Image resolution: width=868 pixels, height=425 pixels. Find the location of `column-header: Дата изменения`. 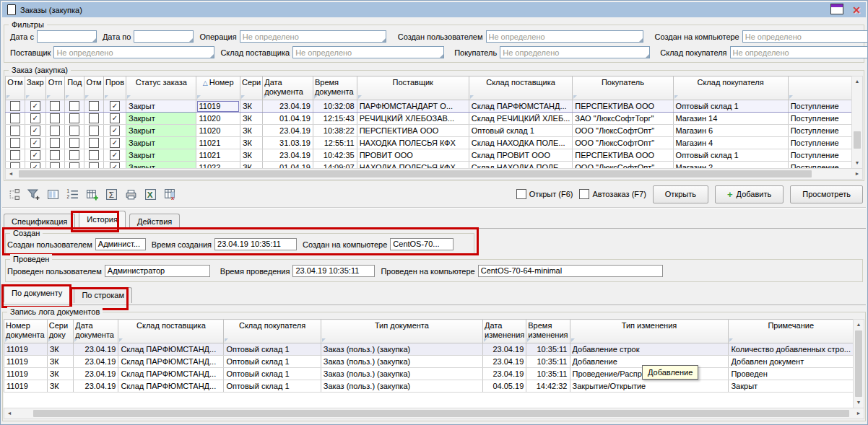

column-header: Дата изменения is located at coordinates (505, 332).